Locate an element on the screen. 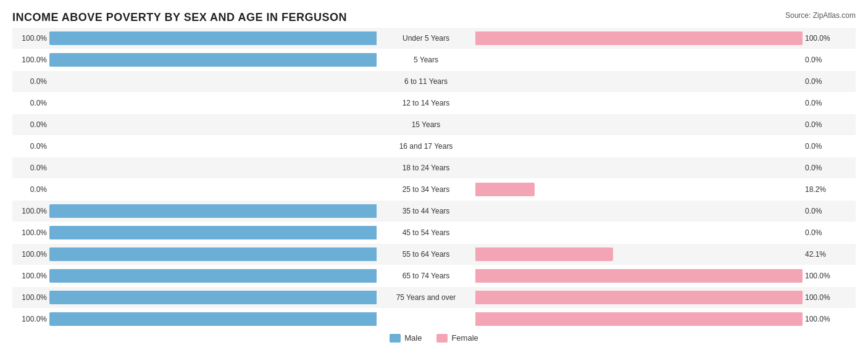  bar-row: 0.0% 12 to 14 Years 0.0% is located at coordinates (434, 103).